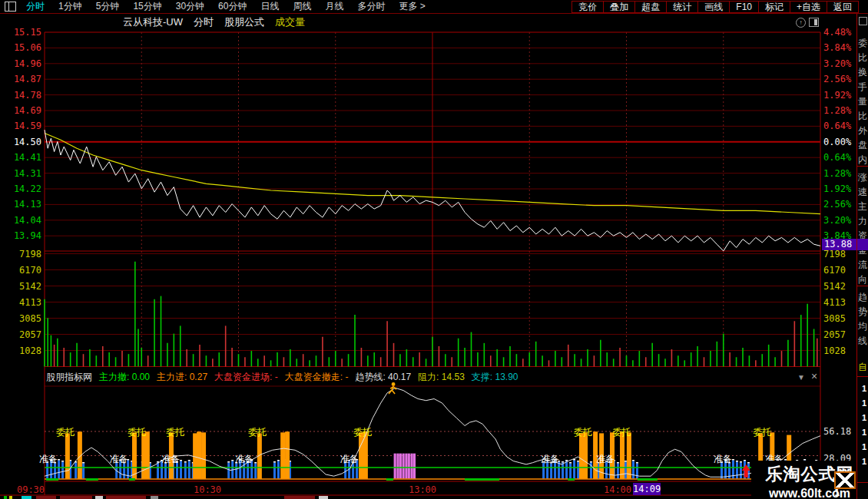 The width and height of the screenshot is (868, 499). What do you see at coordinates (837, 493) in the screenshot?
I see `corner-partial-text: 1` at bounding box center [837, 493].